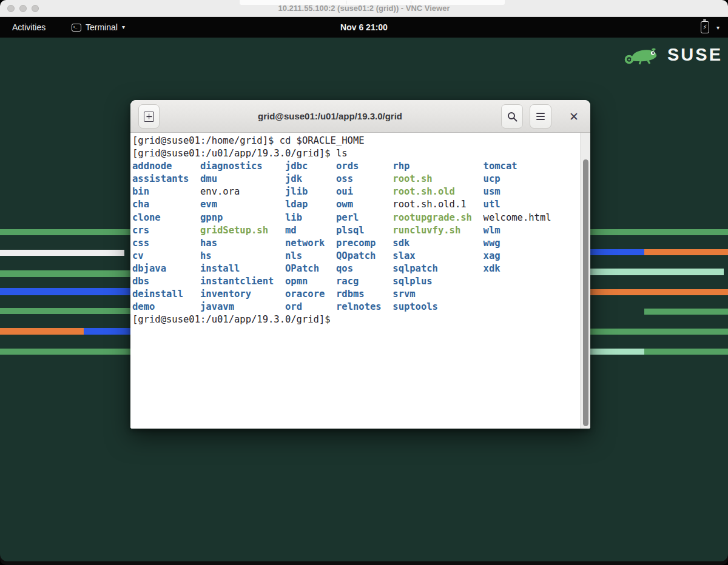  I want to click on terminal-scrollbar-track, so click(585, 281).